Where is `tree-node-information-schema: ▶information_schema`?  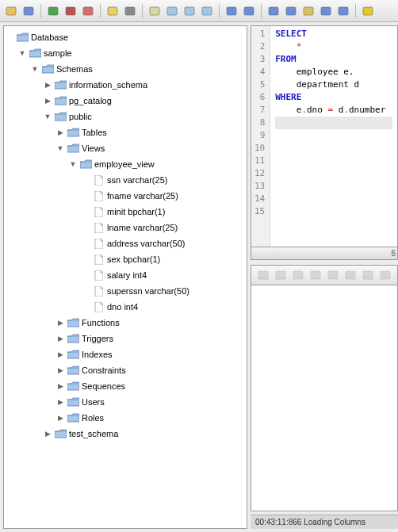
tree-node-information-schema: ▶information_schema is located at coordinates (144, 85).